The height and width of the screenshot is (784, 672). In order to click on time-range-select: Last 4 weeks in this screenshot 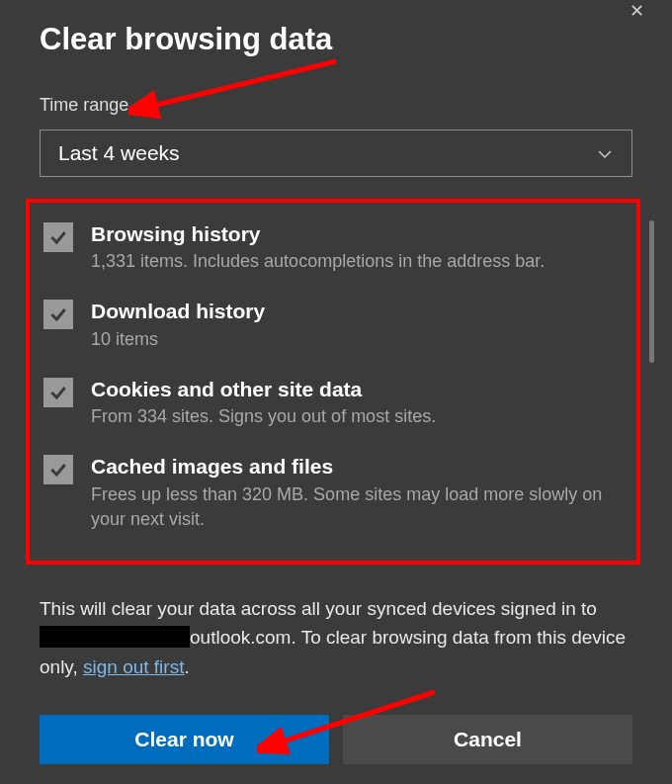, I will do `click(336, 153)`.